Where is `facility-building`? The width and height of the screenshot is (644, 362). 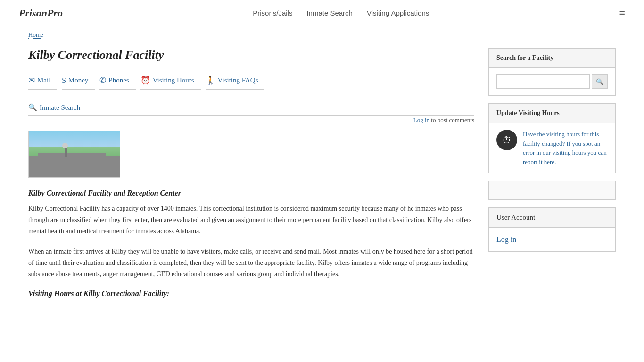 facility-building is located at coordinates (72, 158).